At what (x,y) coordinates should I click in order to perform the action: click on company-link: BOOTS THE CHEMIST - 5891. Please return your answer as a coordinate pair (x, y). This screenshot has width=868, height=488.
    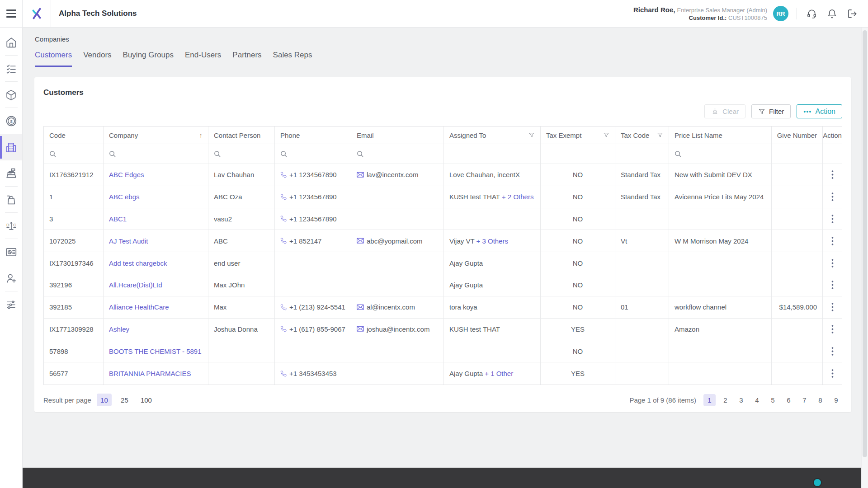
    Looking at the image, I should click on (156, 352).